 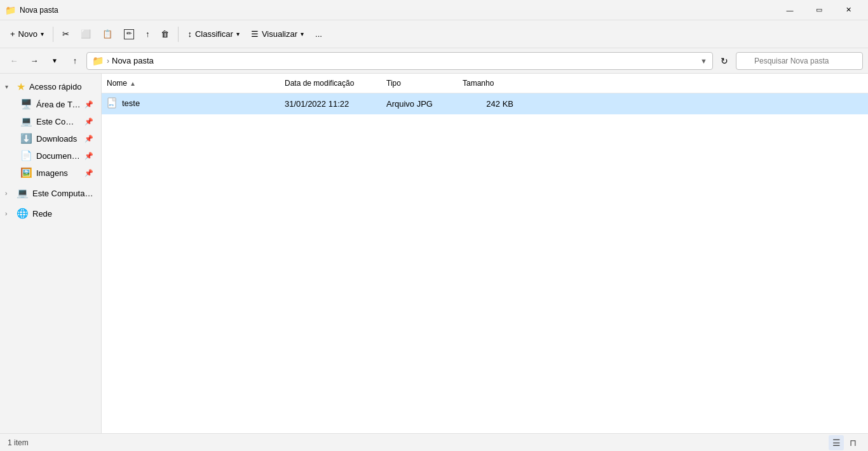 What do you see at coordinates (129, 34) in the screenshot?
I see `rename-icon: ✏` at bounding box center [129, 34].